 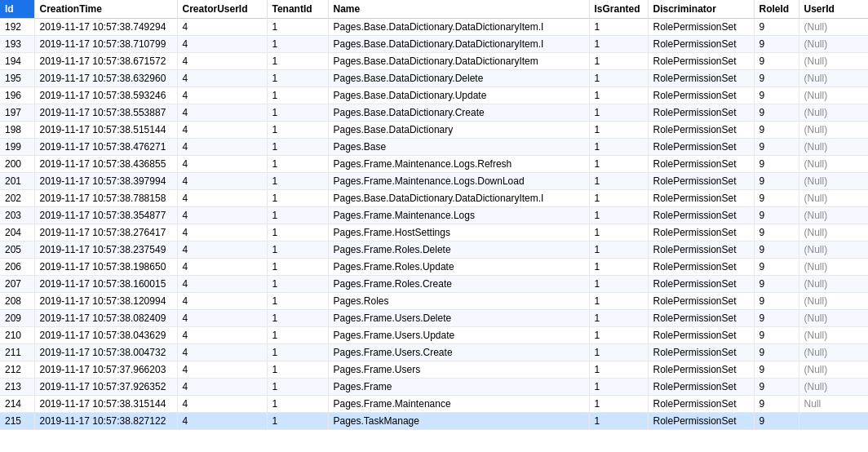 I want to click on table-row: 204 2019-11-17 10:57:38.276417 4 1 Pages…, so click(x=434, y=233).